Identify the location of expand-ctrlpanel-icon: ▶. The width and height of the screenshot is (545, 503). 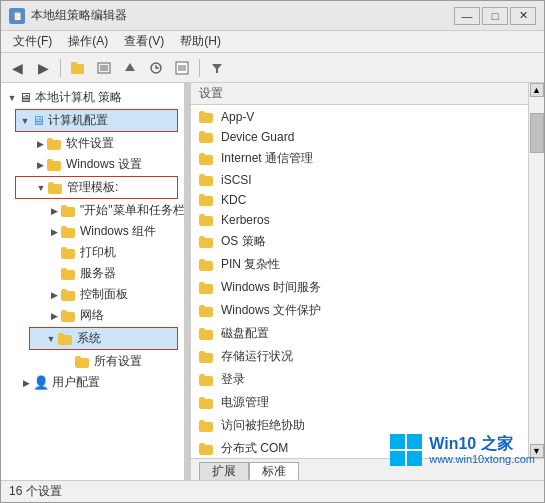
(54, 295).